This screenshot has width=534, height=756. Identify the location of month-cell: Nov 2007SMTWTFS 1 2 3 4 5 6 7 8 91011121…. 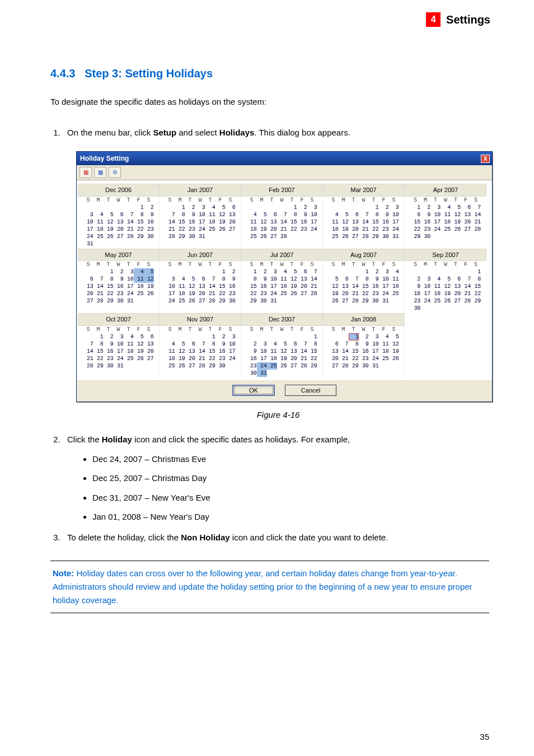
(200, 346).